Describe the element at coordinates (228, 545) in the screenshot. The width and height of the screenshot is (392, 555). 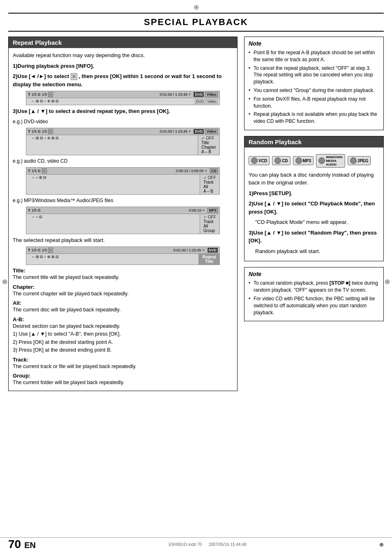
I see `date-info: 2007/05/16 15:44:48` at that location.